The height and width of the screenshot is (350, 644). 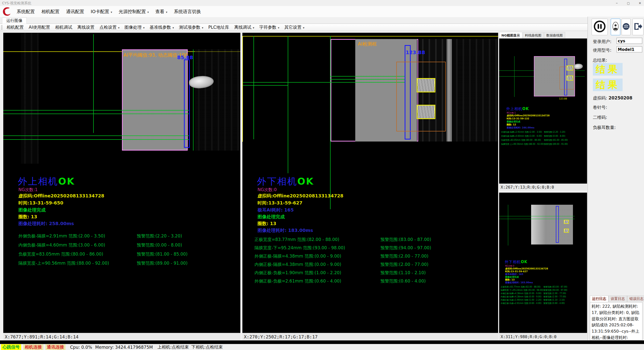 I want to click on users-button, so click(x=626, y=27).